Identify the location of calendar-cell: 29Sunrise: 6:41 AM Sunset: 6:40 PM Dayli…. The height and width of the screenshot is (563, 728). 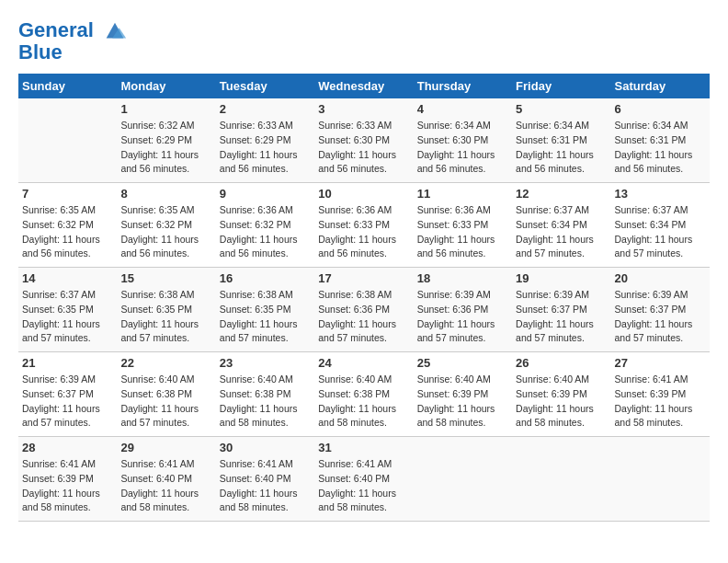
(165, 479).